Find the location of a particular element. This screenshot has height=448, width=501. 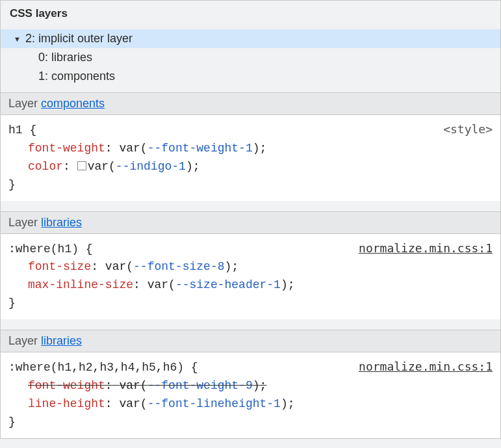

layer-header: Layer components is located at coordinates (251, 104).